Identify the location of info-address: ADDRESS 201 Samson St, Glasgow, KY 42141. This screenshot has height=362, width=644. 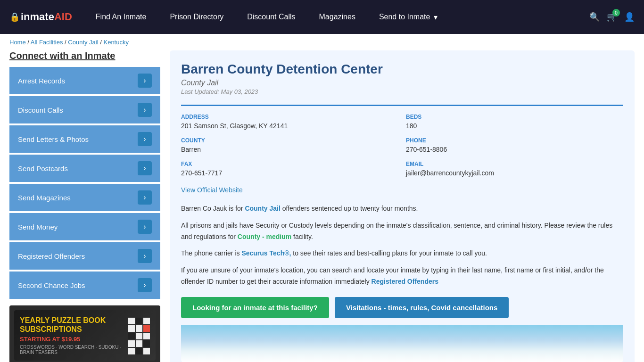
(289, 122).